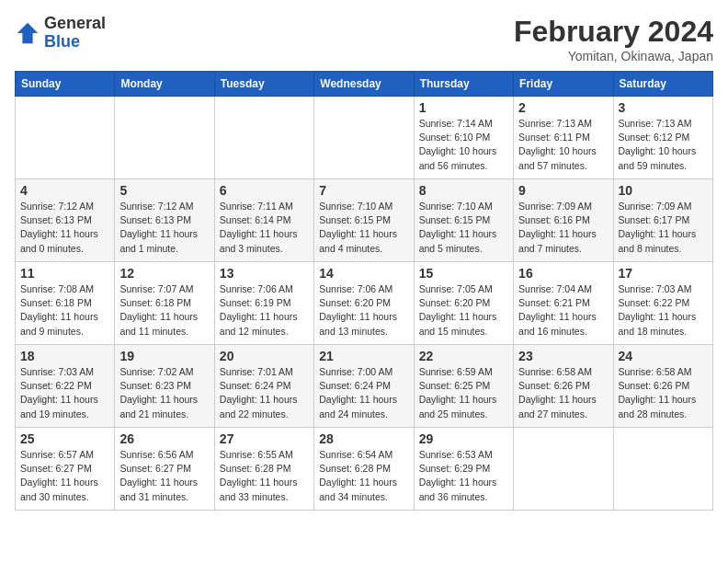 The width and height of the screenshot is (728, 563). What do you see at coordinates (61, 33) in the screenshot?
I see `logo: General Blue` at bounding box center [61, 33].